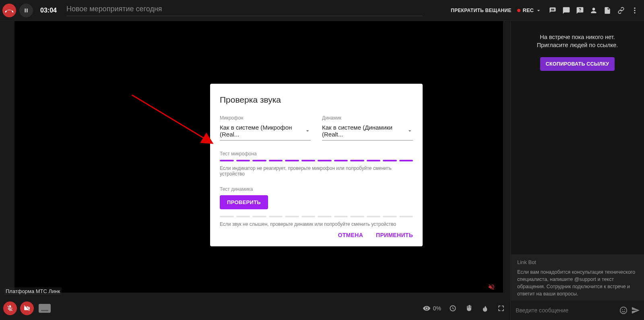 The image size is (644, 320). Describe the element at coordinates (48, 10) in the screenshot. I see `call-timer: 03:04` at that location.